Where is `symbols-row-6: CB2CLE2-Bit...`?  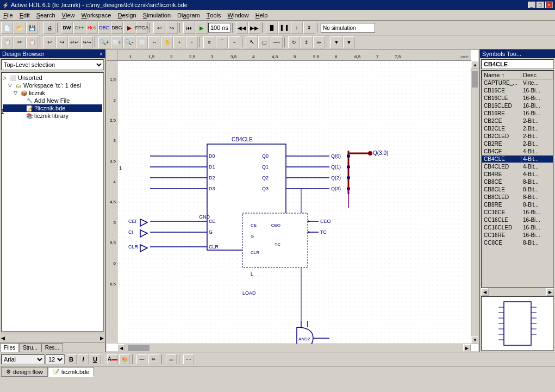
symbols-row-6: CB2CLE2-Bit... is located at coordinates (517, 129).